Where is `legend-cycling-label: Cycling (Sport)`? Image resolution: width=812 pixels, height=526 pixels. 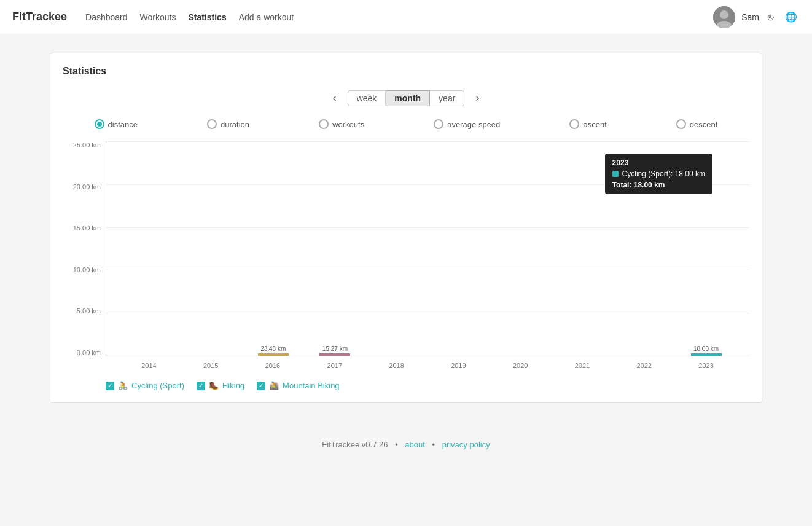
legend-cycling-label: Cycling (Sport) is located at coordinates (158, 386).